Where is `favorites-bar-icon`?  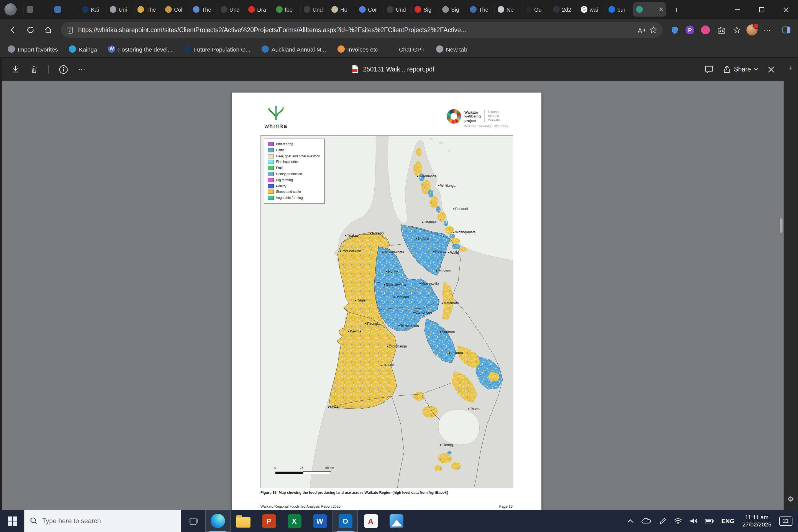
favorites-bar-icon is located at coordinates (736, 30).